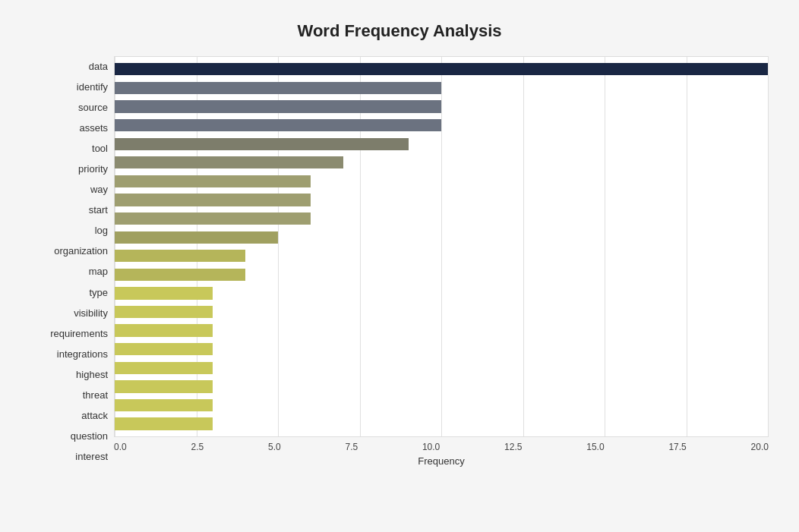 The height and width of the screenshot is (532, 799). Describe the element at coordinates (91, 457) in the screenshot. I see `y-label-interest: interest` at that location.